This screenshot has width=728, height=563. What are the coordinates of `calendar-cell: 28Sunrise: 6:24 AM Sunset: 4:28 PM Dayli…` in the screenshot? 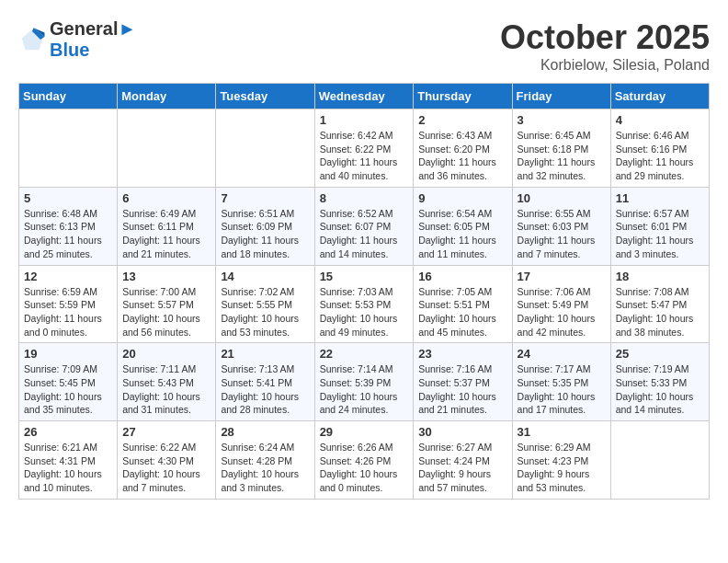 It's located at (265, 460).